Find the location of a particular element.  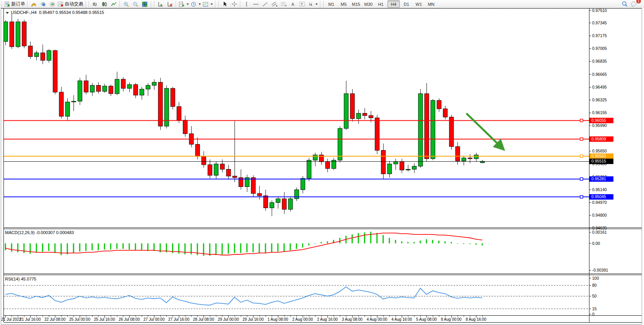

community-button is located at coordinates (43, 4).